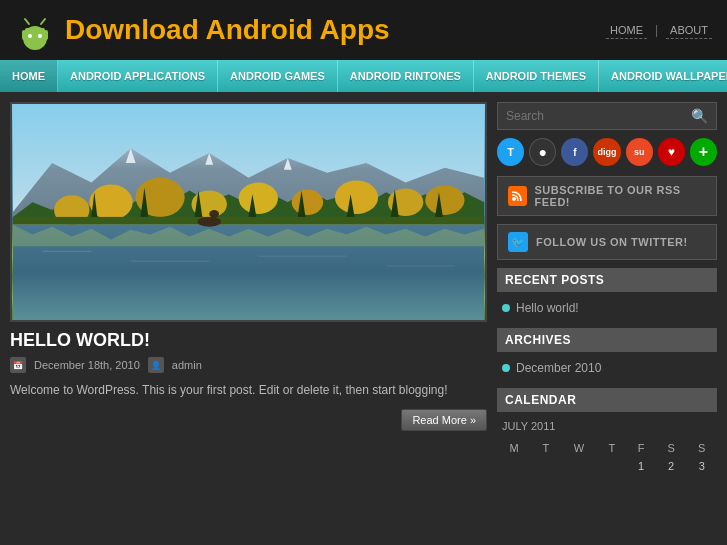 The height and width of the screenshot is (545, 727). What do you see at coordinates (689, 30) in the screenshot?
I see `header-about-link: ABOUT` at bounding box center [689, 30].